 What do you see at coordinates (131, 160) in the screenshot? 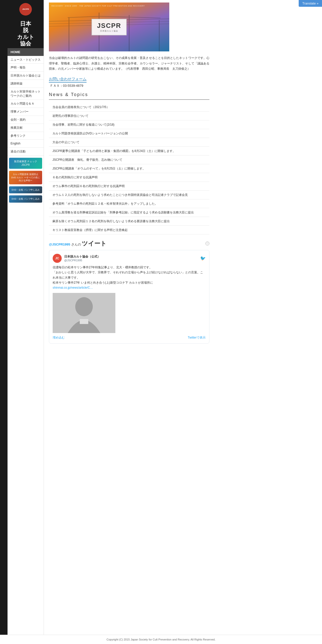
I see `news-link-6: JSCPR公開講座 御礼、冊子販売、忘れ物について` at bounding box center [131, 160].